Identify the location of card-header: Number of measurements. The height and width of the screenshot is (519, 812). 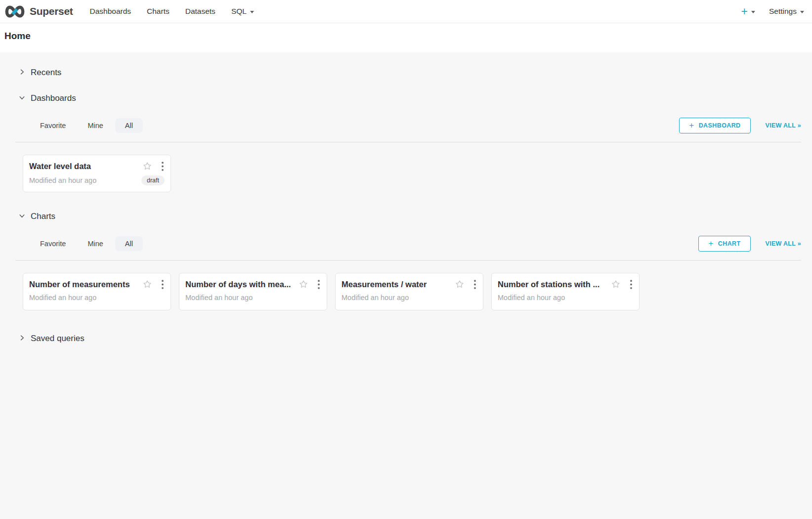
(97, 284).